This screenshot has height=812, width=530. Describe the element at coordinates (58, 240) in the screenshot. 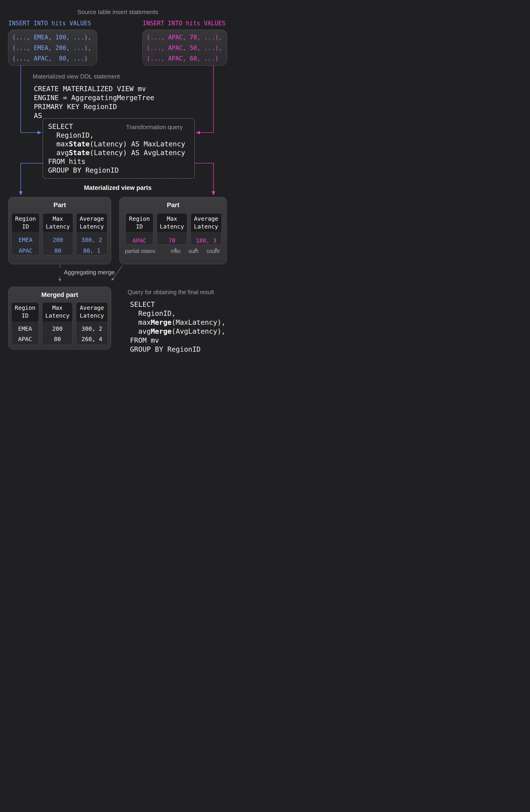

I see `cell-value: 200` at that location.